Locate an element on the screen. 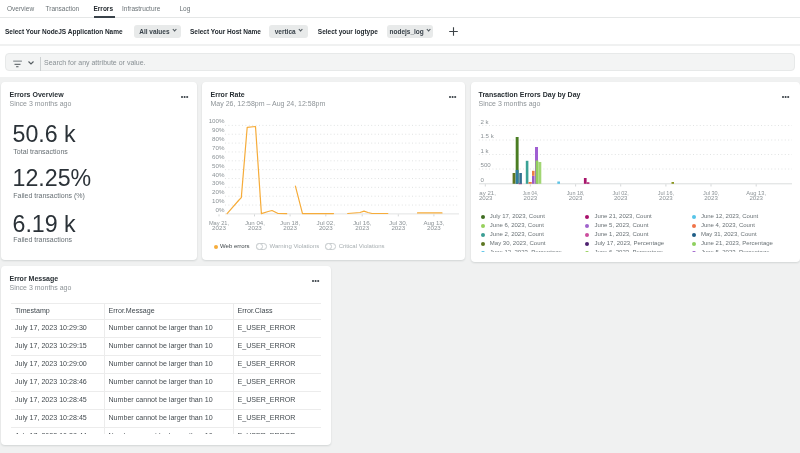 This screenshot has height=453, width=800. svg-text: 100% is located at coordinates (217, 120).